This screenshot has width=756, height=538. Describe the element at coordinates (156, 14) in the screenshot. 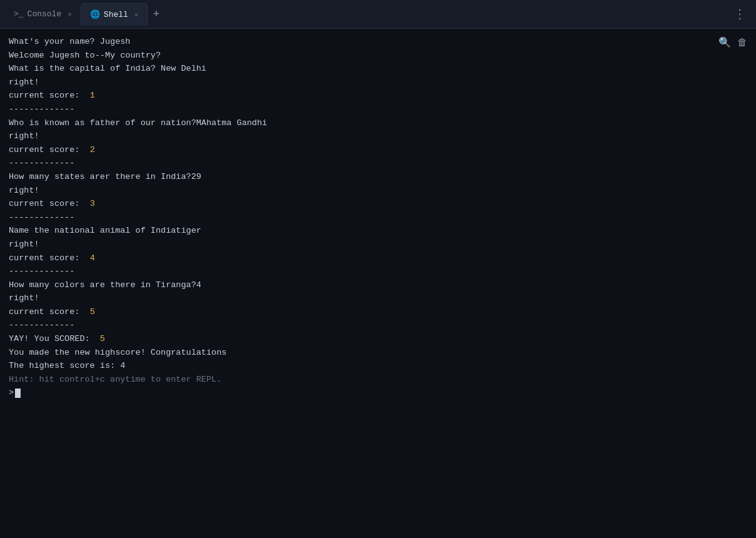

I see `tab-add-button: +` at that location.